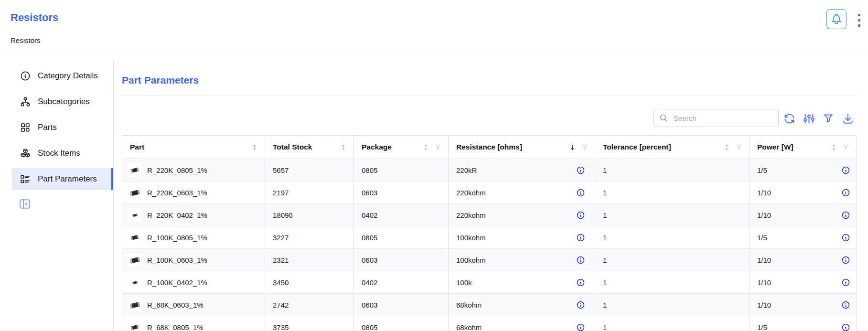 The height and width of the screenshot is (331, 868). I want to click on sort-desc-icon, so click(572, 147).